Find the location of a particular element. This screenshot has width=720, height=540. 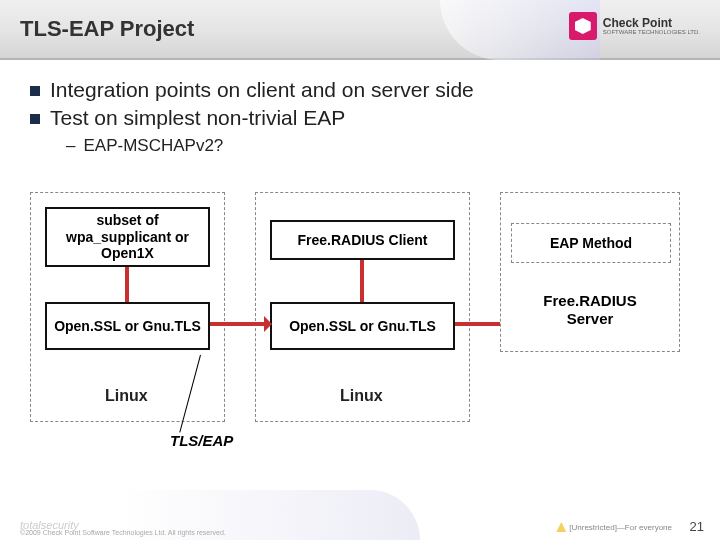

subbullet-text: EAP-MSCHAPv2? is located at coordinates (153, 146).